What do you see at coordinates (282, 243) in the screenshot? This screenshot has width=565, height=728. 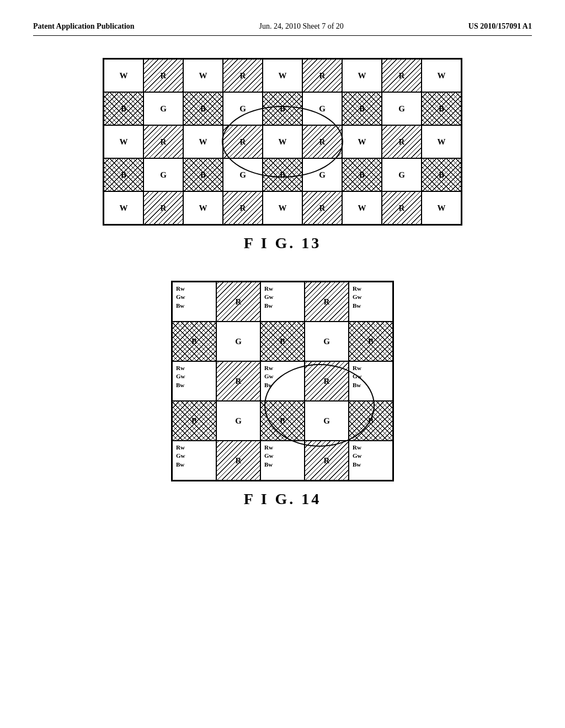 I see `fig13-label: F I G. 13` at bounding box center [282, 243].